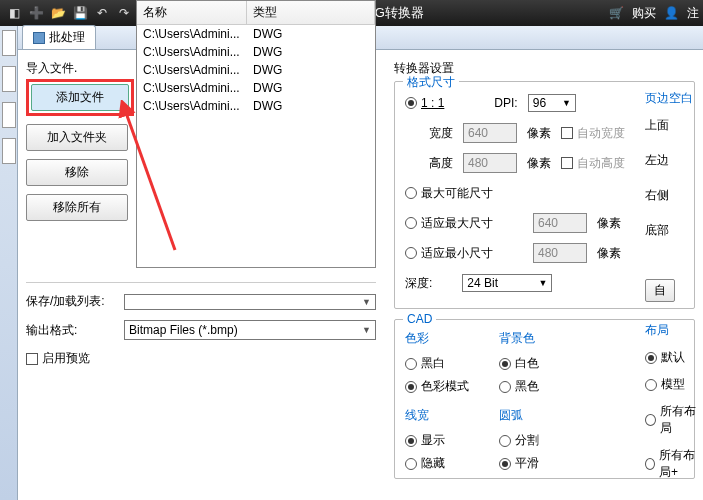  Describe the element at coordinates (660, 290) in the screenshot. I see `auto-margin-button: 自` at that location.